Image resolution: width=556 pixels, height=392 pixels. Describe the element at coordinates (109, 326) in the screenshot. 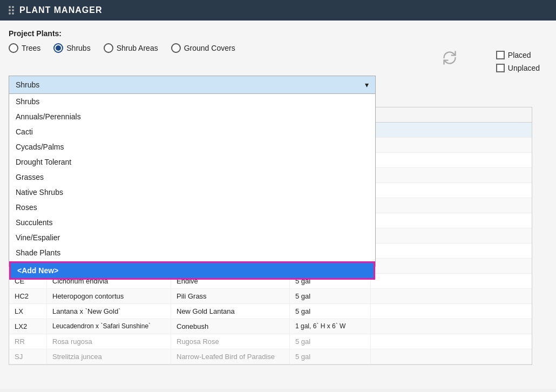

I see `cell-scientific: Leucadendron x `Safari Sunshine`` at that location.